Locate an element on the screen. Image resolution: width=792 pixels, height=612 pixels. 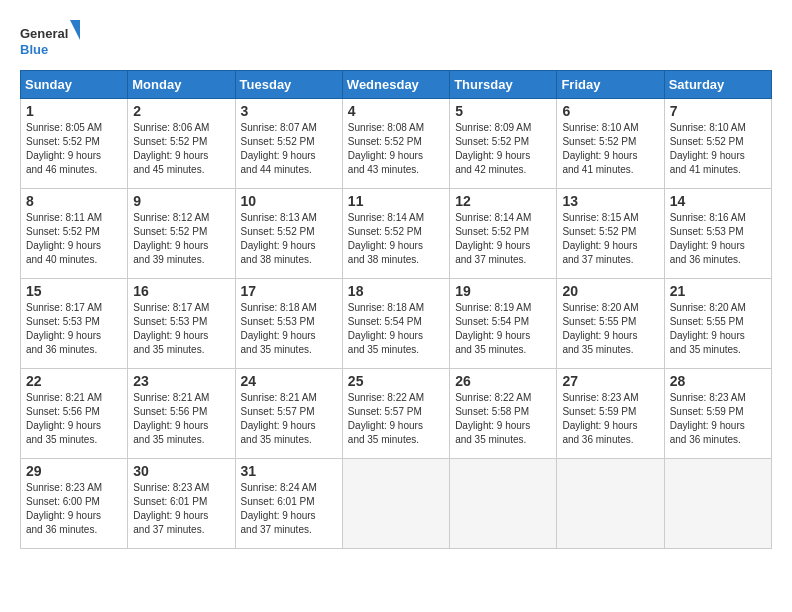
week-row-1: 1Sunrise: 8:05 AM Sunset: 5:52 PM Daylig… is located at coordinates (396, 144).